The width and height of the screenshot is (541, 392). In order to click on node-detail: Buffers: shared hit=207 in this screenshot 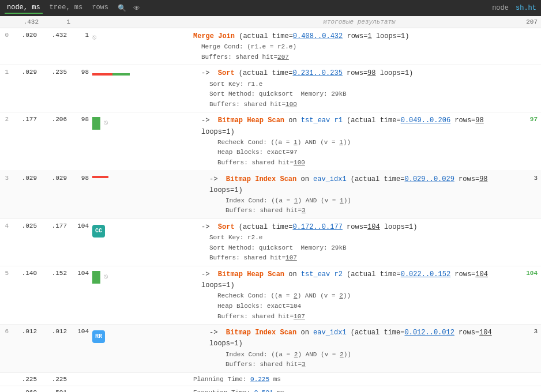, I will do `click(360, 58)`.